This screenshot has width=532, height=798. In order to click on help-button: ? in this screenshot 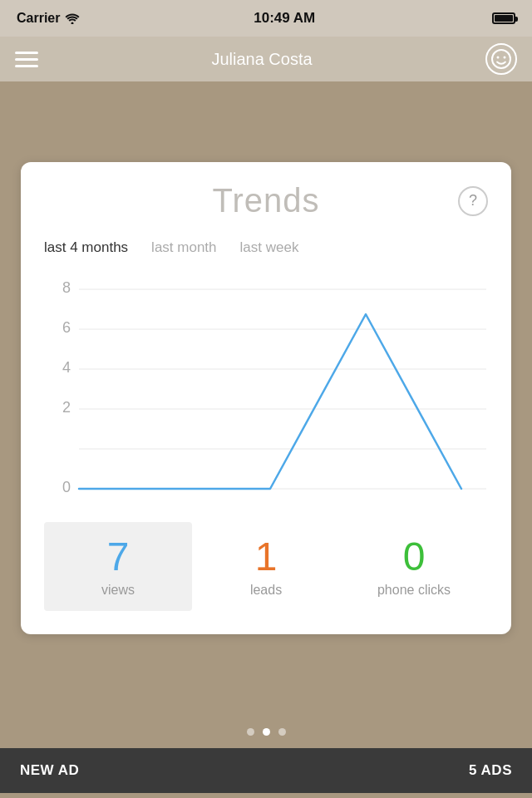, I will do `click(473, 201)`.